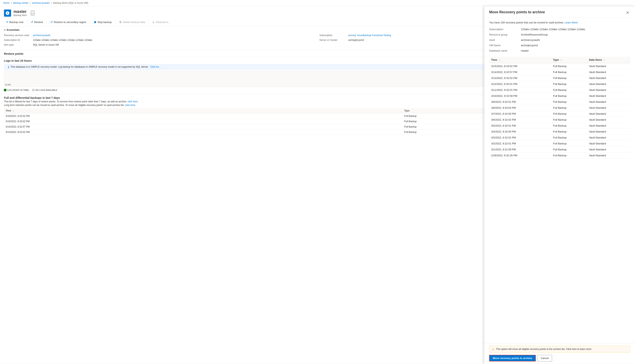 The height and width of the screenshot is (364, 635). I want to click on breadcrumb-backup-center: Backup center, so click(21, 3).